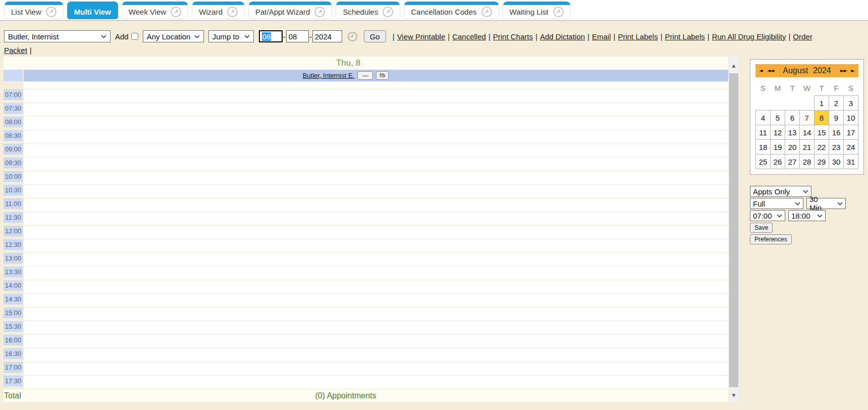  Describe the element at coordinates (778, 118) in the screenshot. I see `calendar-day-5: 5` at that location.